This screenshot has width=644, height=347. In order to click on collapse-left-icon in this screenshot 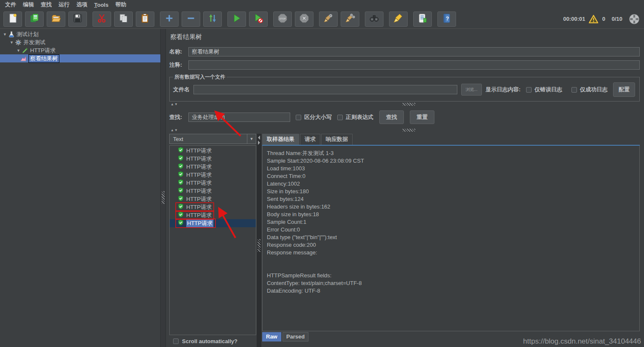, I will do `click(259, 138)`.